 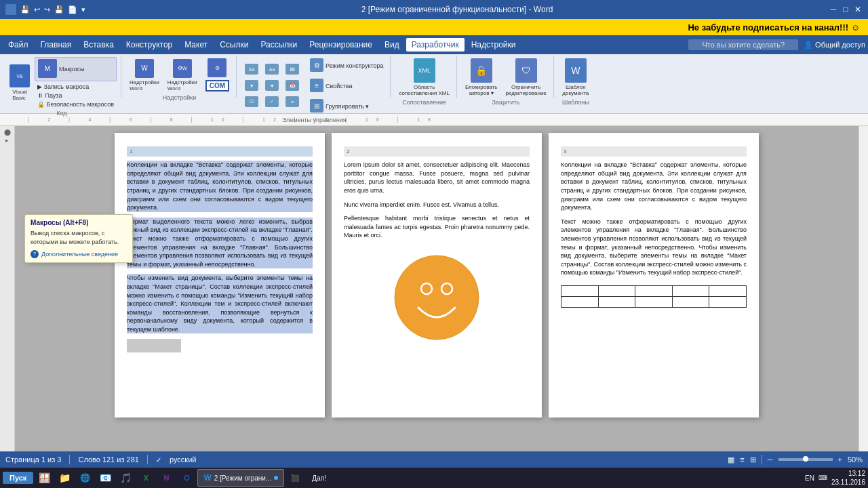 I want to click on macro-security-button: 🔒 Безопасность макросов, so click(x=76, y=104).